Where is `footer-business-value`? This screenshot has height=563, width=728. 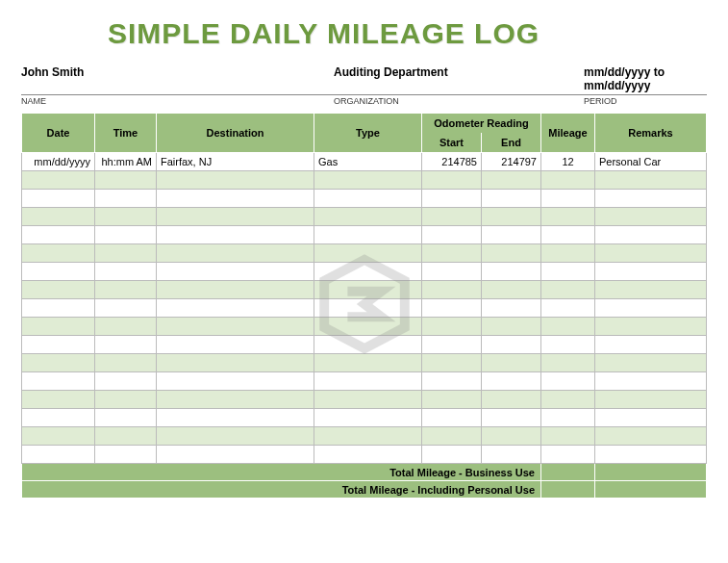 footer-business-value is located at coordinates (568, 473).